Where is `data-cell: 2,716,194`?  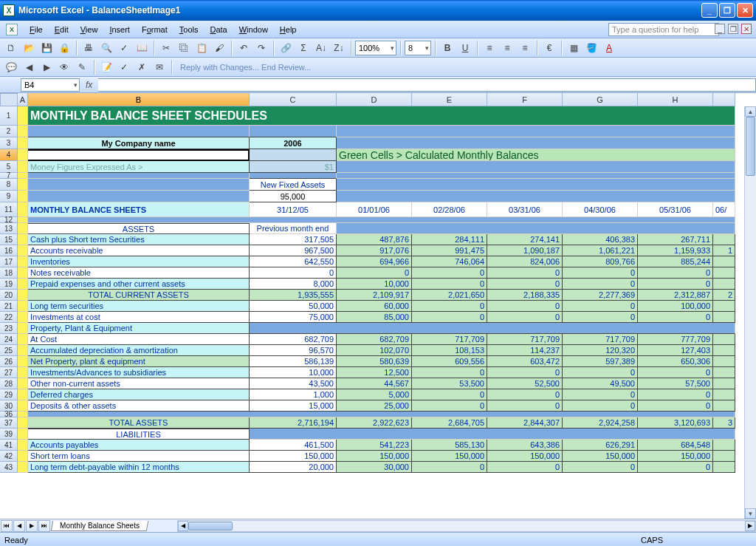 data-cell: 2,716,194 is located at coordinates (293, 423).